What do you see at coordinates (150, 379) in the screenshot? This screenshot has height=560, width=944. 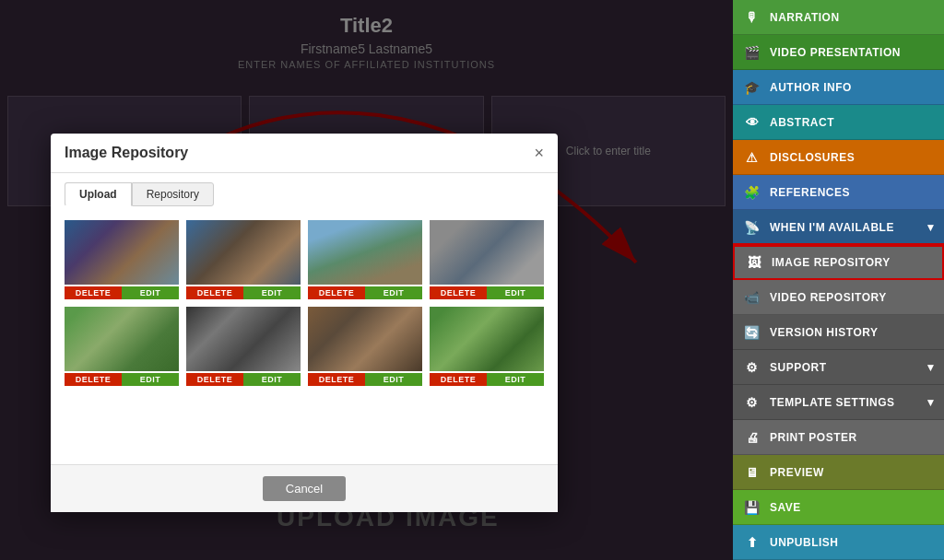 I see `edit-button-5: EDIT` at bounding box center [150, 379].